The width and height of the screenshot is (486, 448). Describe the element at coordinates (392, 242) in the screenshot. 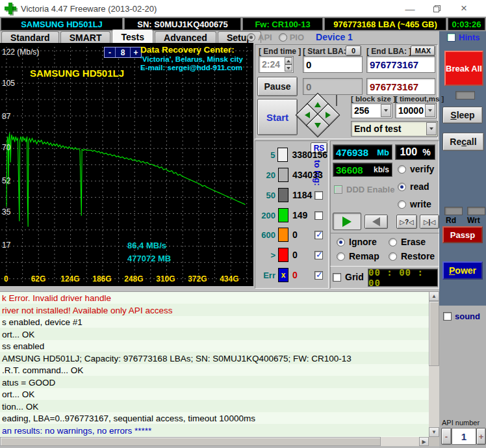

I see `erase-radio` at that location.